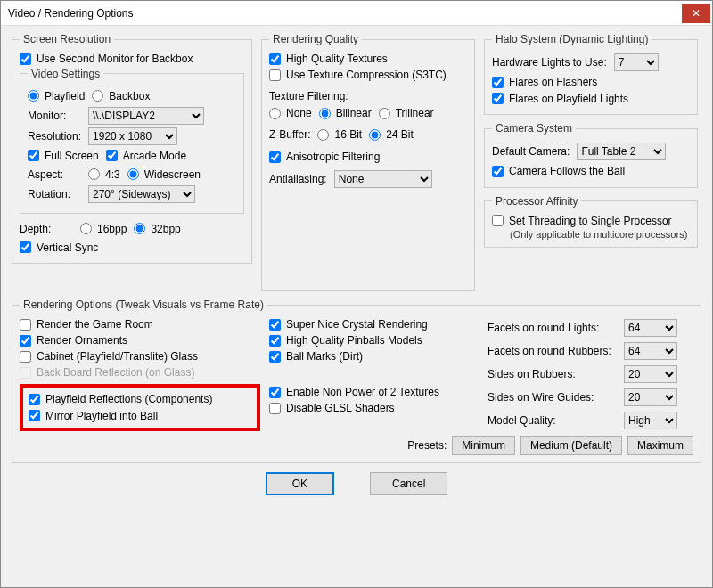  What do you see at coordinates (290, 135) in the screenshot?
I see `zbuffer-label: Z-Buffer:` at bounding box center [290, 135].